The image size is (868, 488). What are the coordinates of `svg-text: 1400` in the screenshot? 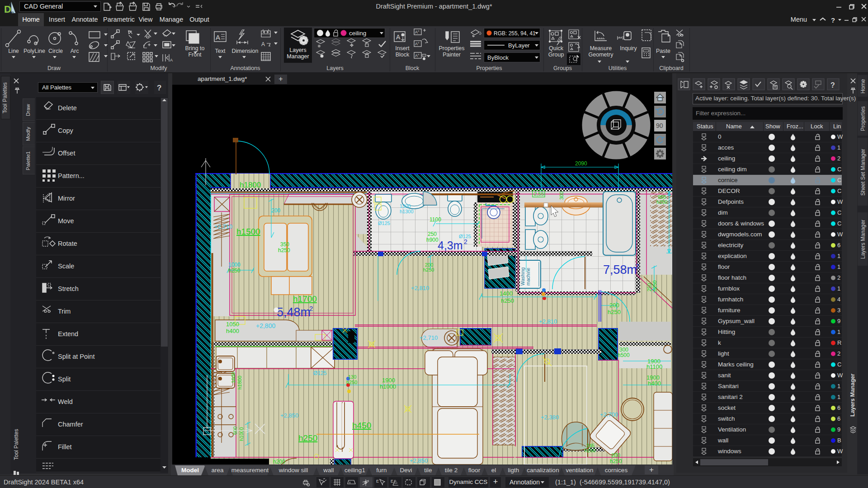 It's located at (506, 294).